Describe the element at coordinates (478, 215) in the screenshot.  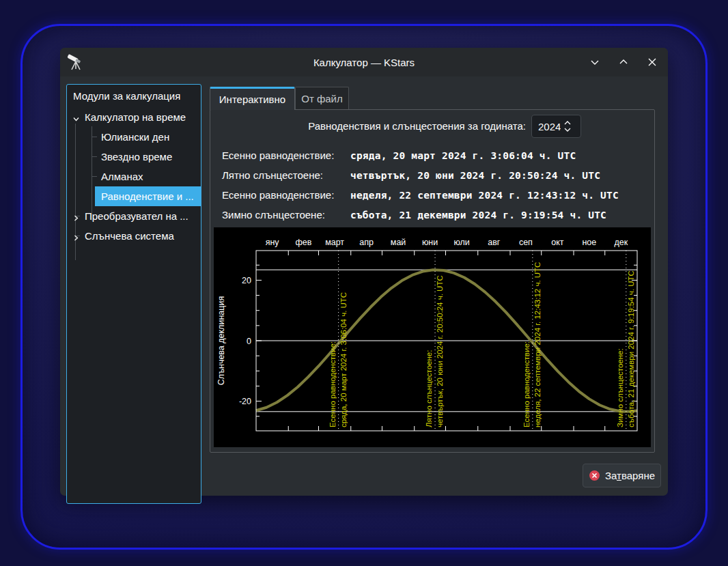
I see `result-value: събота, 21 декември 2024 г. 9:19:54 ч. U…` at that location.